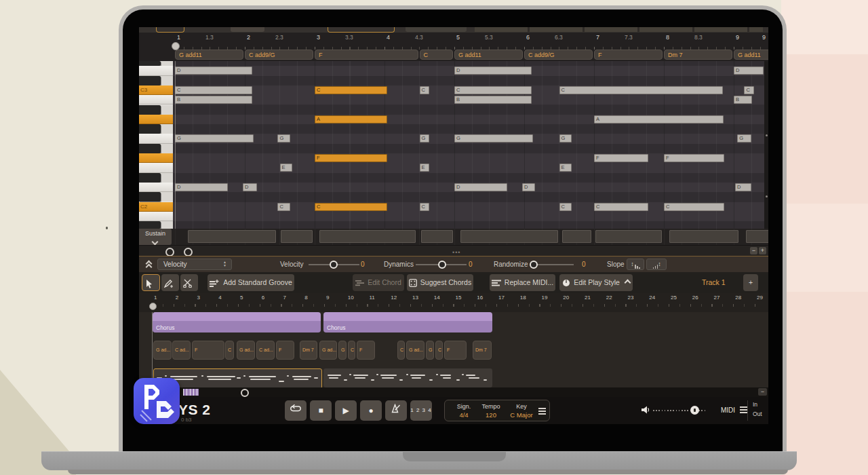 The height and width of the screenshot is (475, 868). What do you see at coordinates (156, 178) in the screenshot?
I see `piano-key-D#2` at bounding box center [156, 178].